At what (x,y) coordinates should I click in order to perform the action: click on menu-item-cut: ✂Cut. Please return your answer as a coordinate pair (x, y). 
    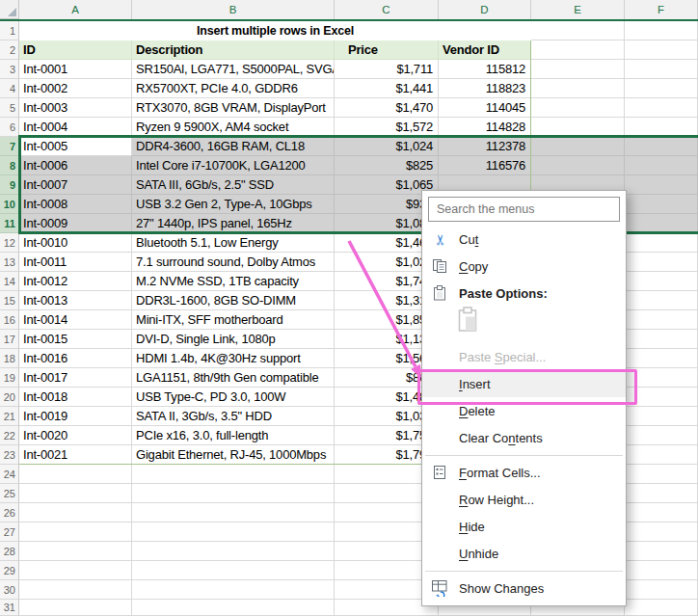
    Looking at the image, I should click on (524, 239).